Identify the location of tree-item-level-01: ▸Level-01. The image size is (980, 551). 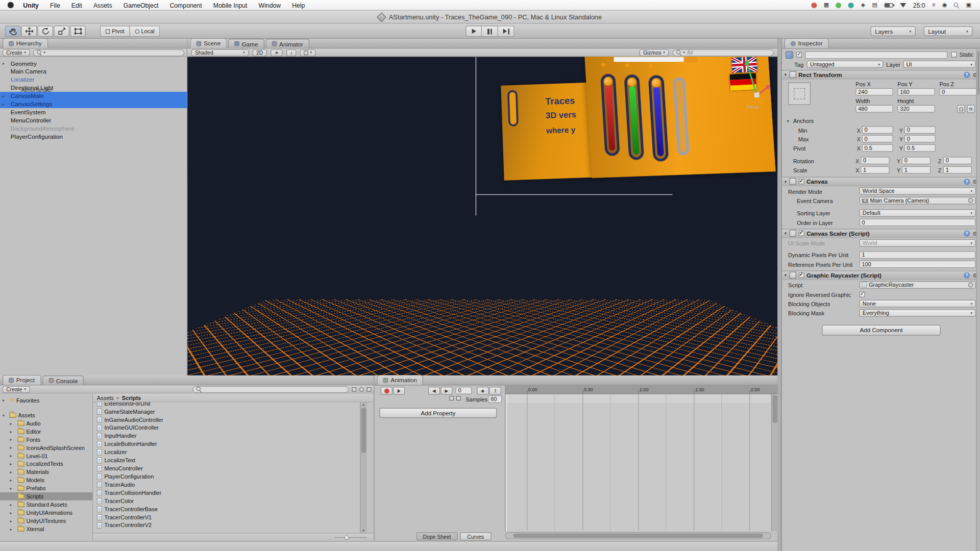
(46, 456).